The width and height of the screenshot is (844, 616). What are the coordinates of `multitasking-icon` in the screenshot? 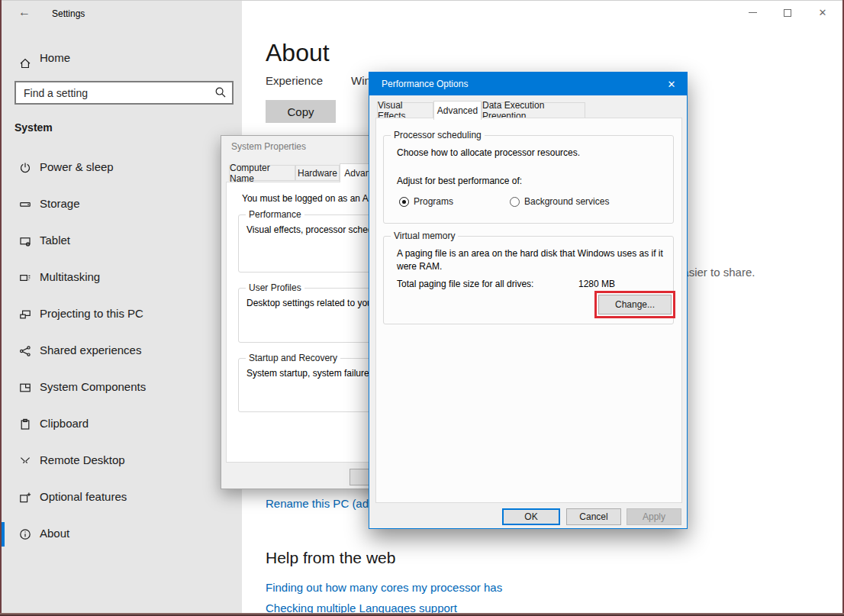 It's located at (25, 278).